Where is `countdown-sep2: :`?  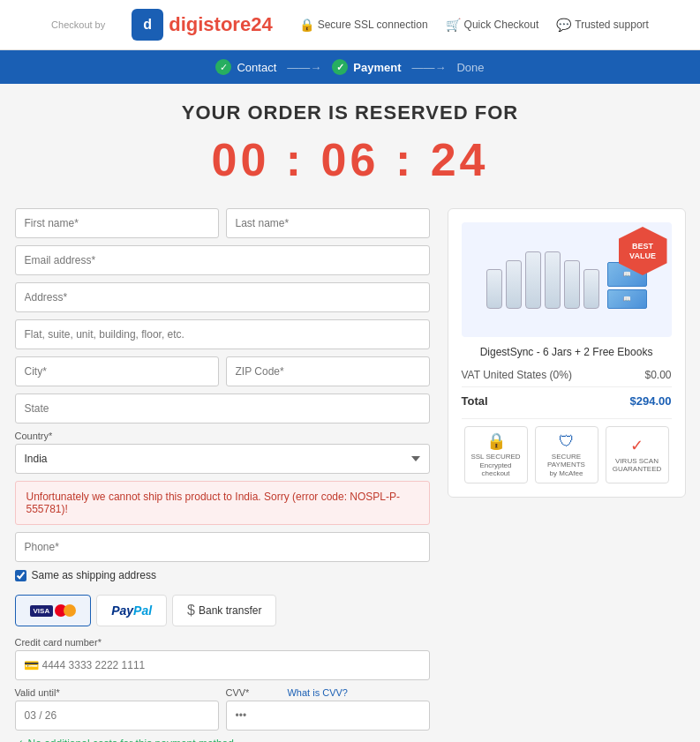
countdown-sep2: : is located at coordinates (413, 160).